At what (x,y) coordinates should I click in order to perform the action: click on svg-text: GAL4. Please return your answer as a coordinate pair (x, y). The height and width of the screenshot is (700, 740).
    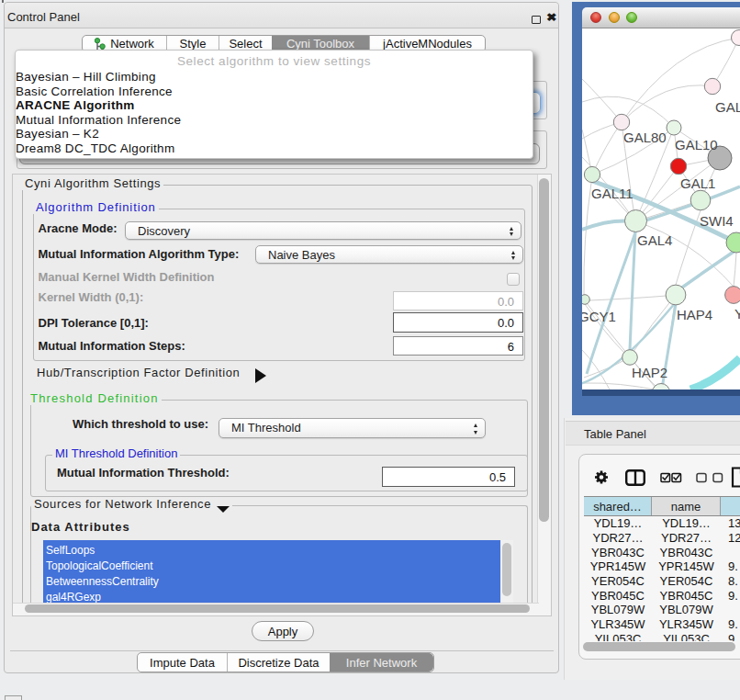
    Looking at the image, I should click on (655, 241).